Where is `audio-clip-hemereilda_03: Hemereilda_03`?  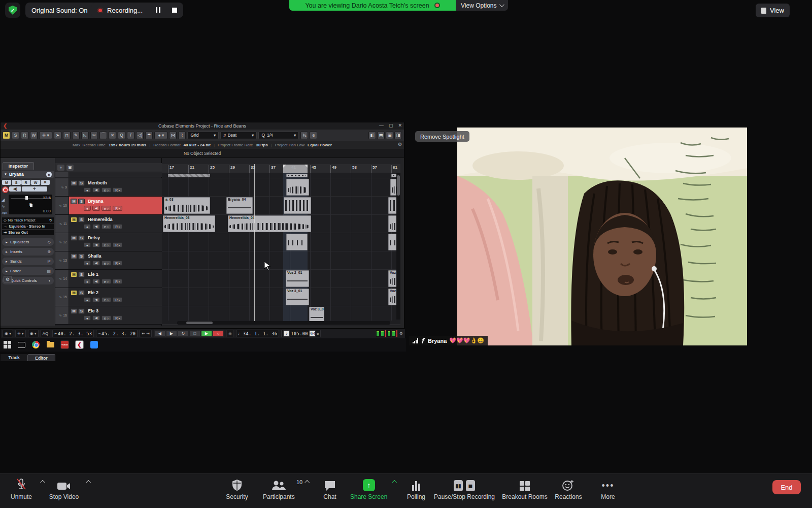 audio-clip-hemereilda_03: Hemereilda_03 is located at coordinates (189, 224).